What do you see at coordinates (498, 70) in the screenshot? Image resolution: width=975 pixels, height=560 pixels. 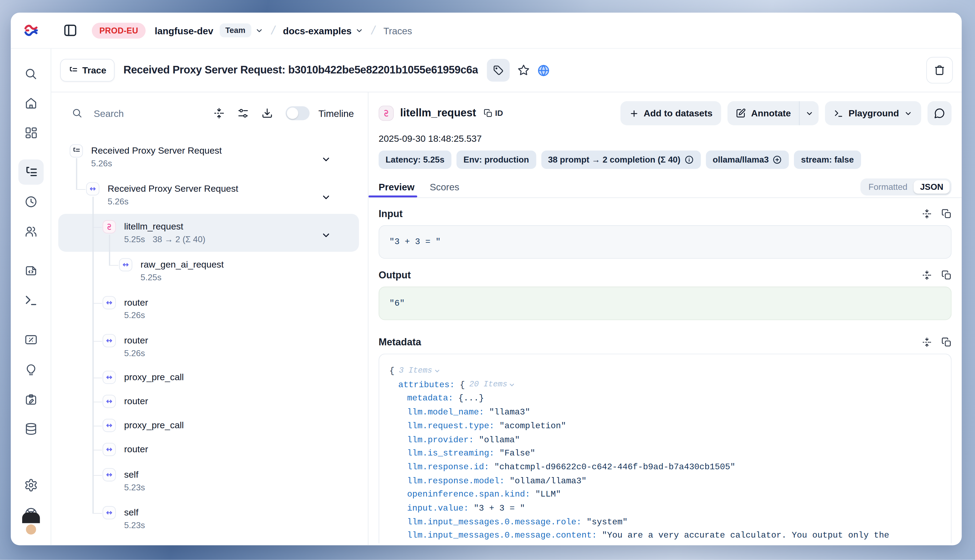 I see `tags-button` at bounding box center [498, 70].